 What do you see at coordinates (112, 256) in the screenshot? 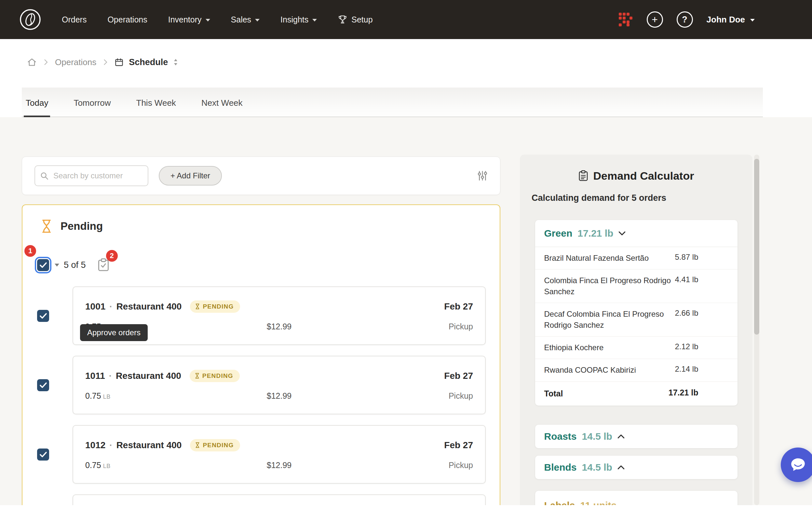
I see `step-badge-2: 2` at bounding box center [112, 256].